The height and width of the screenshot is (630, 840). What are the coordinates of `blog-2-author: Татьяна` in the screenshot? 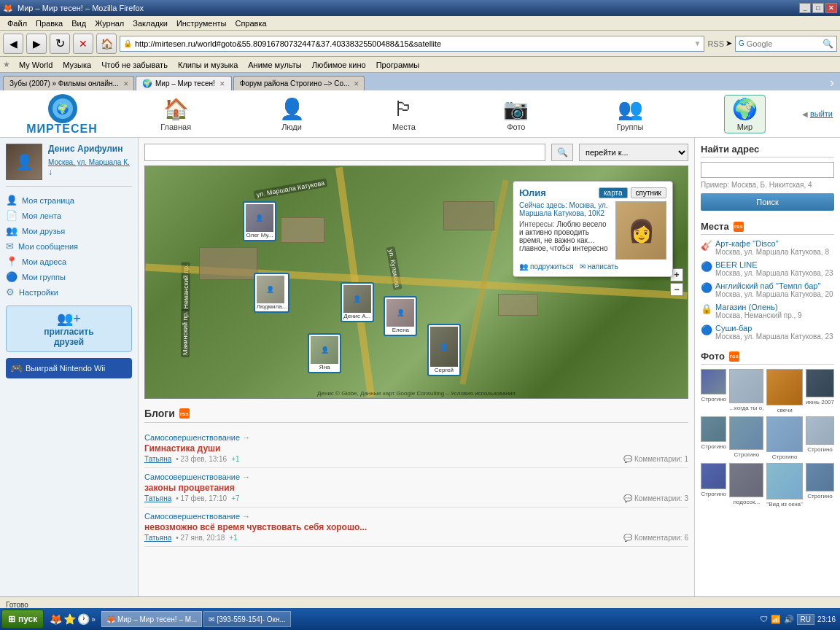 It's located at (158, 538).